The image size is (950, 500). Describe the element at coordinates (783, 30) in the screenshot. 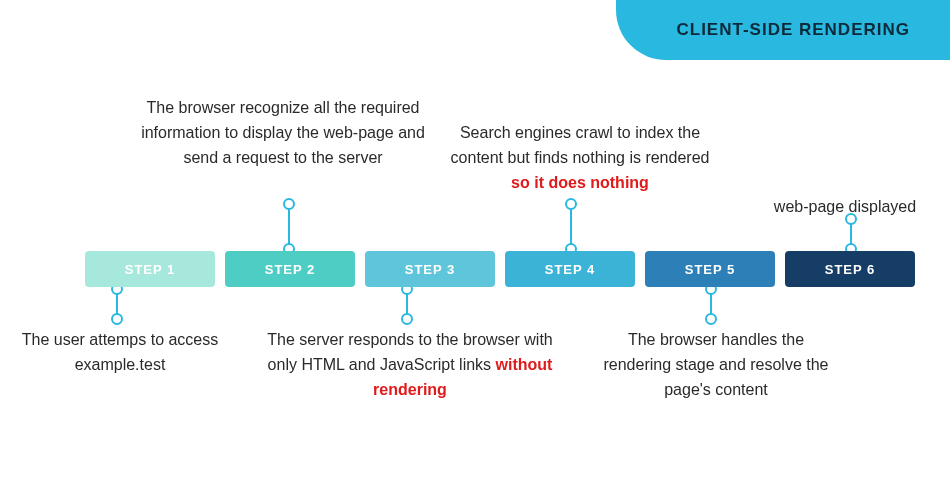

I see `title-banner: CLIENT-SIDE RENDERING` at that location.